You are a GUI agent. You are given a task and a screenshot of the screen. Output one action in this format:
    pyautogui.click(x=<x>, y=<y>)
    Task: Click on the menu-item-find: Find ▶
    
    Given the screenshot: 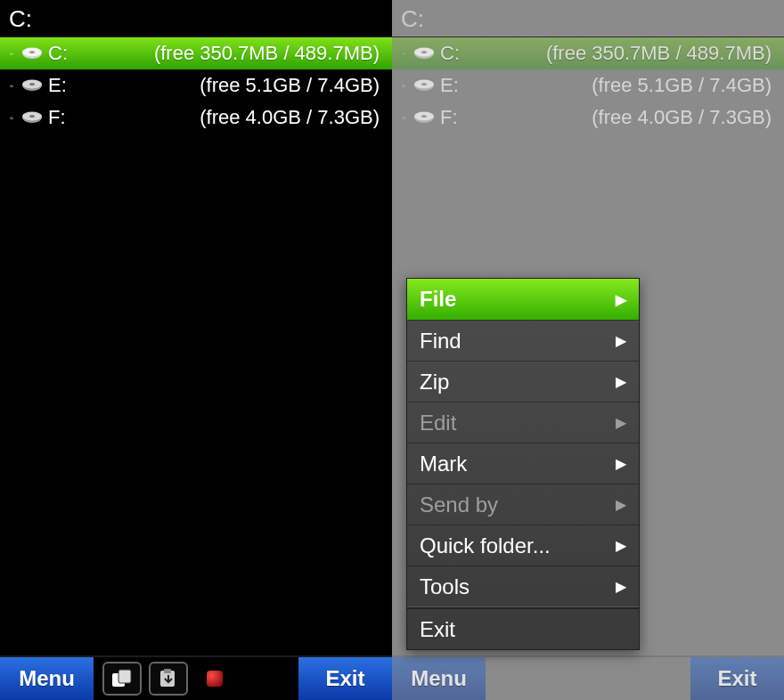 What is the action you would take?
    pyautogui.click(x=523, y=340)
    